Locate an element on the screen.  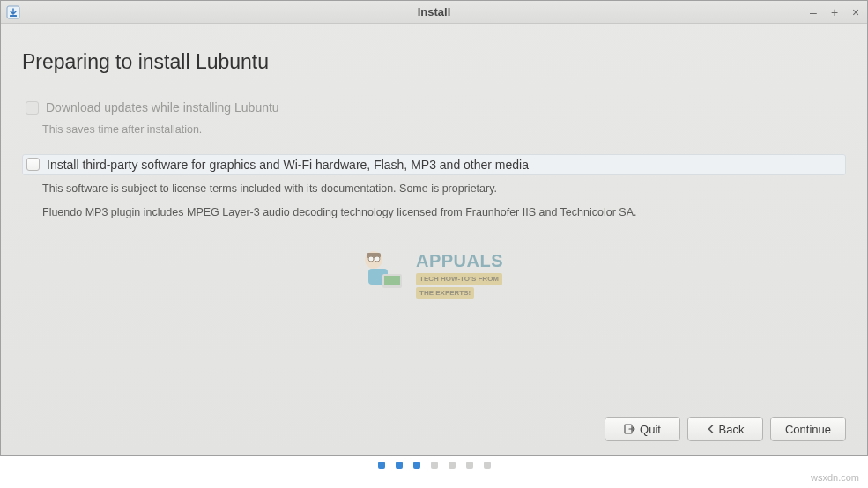
watermark-cartoon-icon is located at coordinates (380, 275).